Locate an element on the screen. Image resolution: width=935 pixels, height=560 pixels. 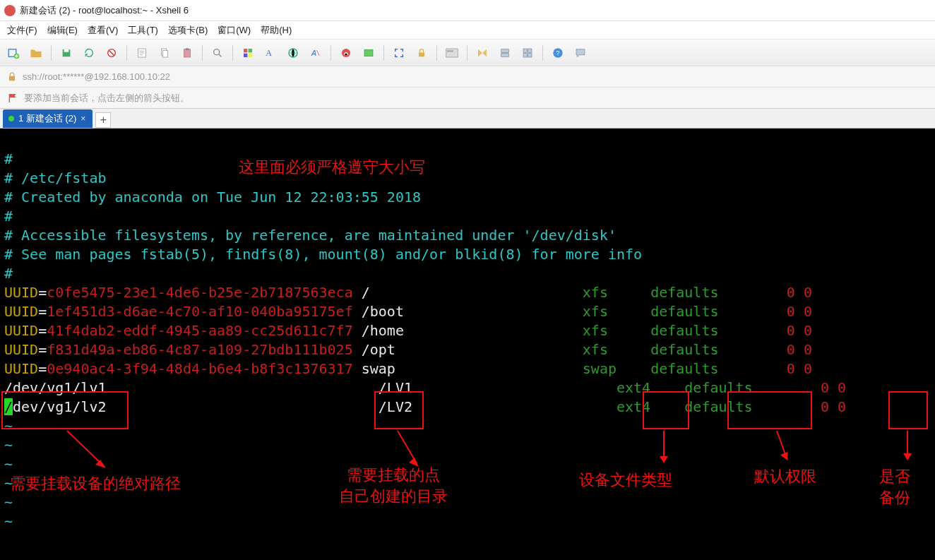
properties-icon is located at coordinates (142, 53).